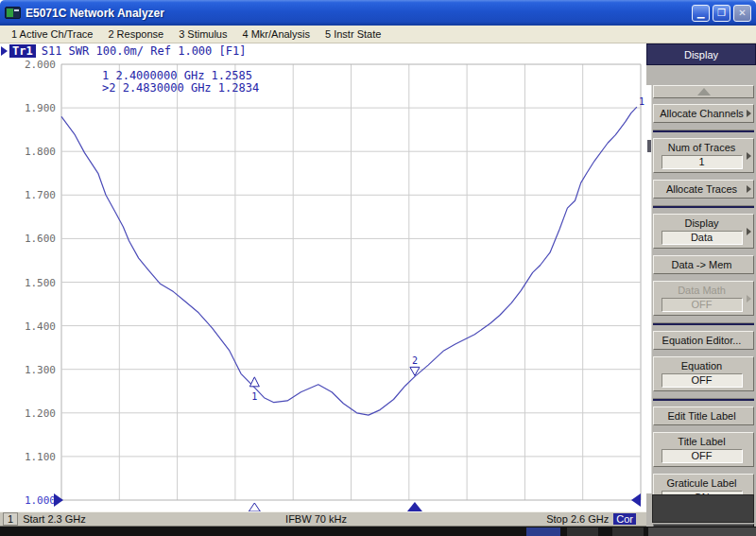 This screenshot has height=536, width=756. What do you see at coordinates (704, 92) in the screenshot?
I see `triangle-up-icon` at bounding box center [704, 92].